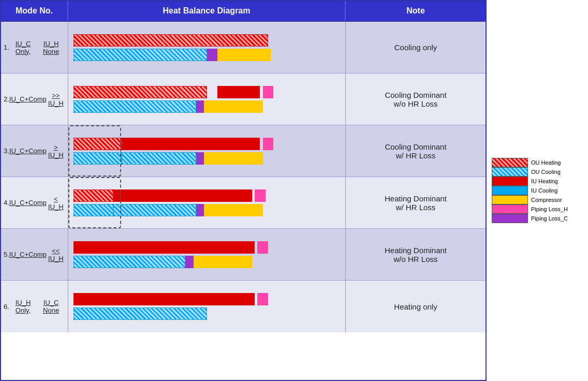 This screenshot has width=588, height=381. Describe the element at coordinates (416, 151) in the screenshot. I see `note-cell: Cooling Dominant w/ HR Loss` at that location.